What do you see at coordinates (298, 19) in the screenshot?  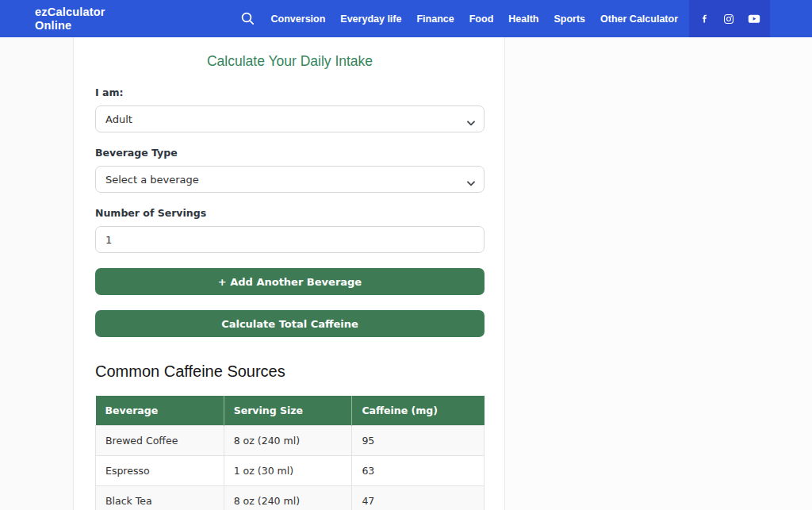 I see `nav-item-conversion: Conversion` at bounding box center [298, 19].